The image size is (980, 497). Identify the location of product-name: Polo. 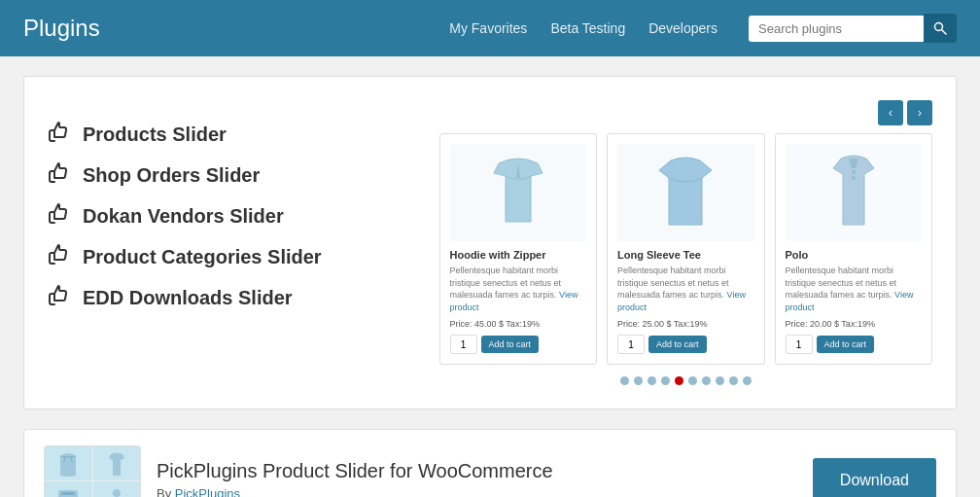
(854, 255).